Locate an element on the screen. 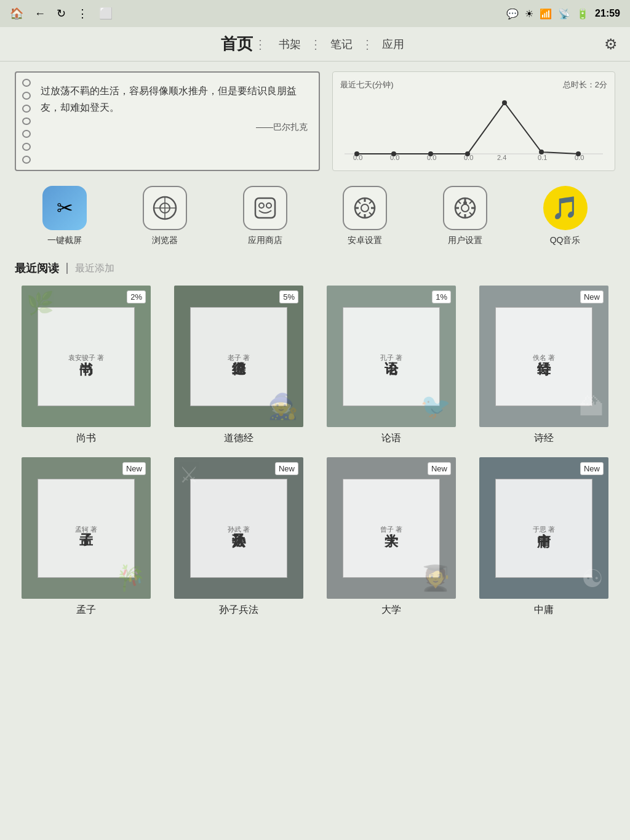  refresh-icon: ↻ is located at coordinates (62, 14).